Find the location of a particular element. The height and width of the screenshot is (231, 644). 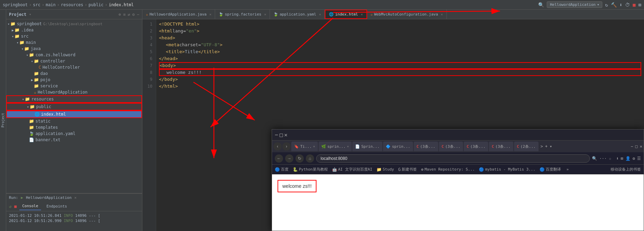

tab-close-1: ✕ is located at coordinates (210, 15).